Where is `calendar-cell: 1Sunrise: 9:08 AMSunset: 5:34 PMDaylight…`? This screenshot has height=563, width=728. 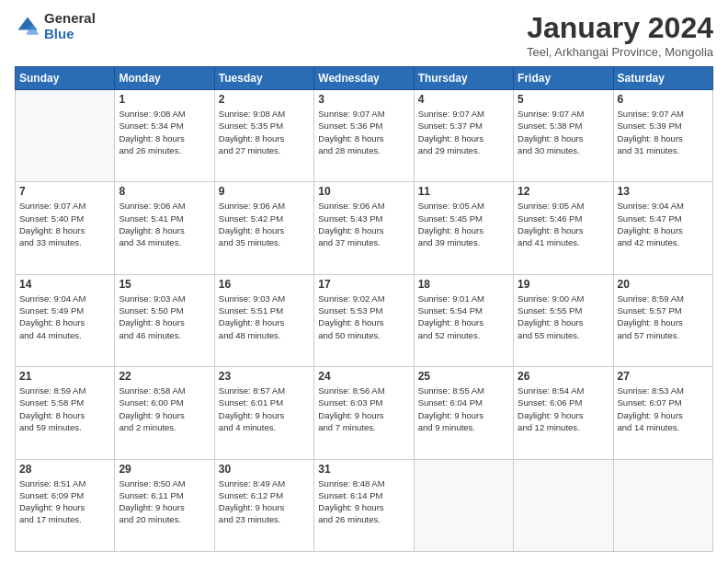 calendar-cell: 1Sunrise: 9:08 AMSunset: 5:34 PMDaylight… is located at coordinates (165, 136).